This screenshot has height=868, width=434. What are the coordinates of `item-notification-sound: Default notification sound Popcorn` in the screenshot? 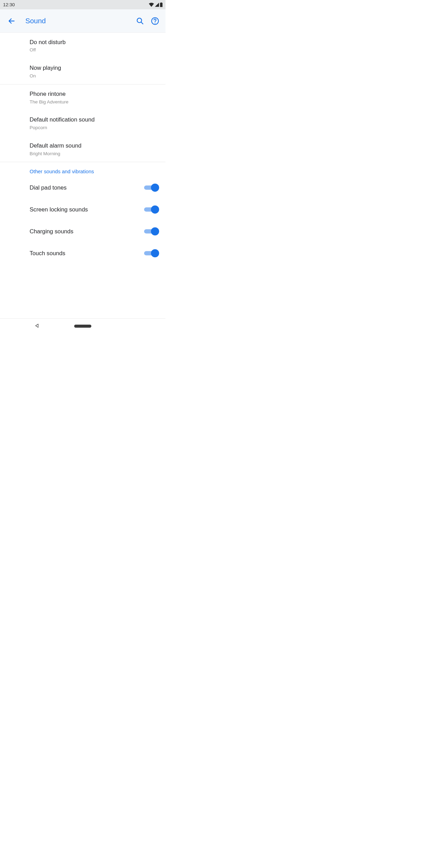 It's located at (83, 123).